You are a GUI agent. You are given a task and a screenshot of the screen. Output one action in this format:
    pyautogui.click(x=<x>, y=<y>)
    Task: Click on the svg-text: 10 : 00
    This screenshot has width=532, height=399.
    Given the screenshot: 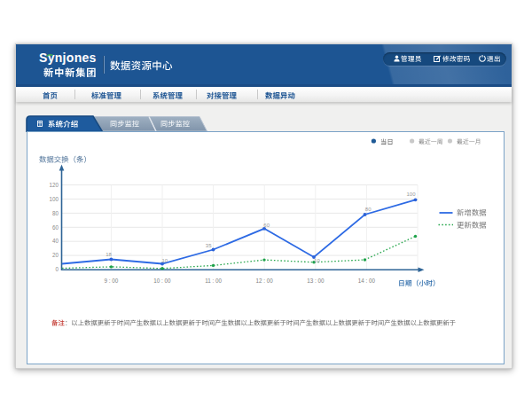 What is the action you would take?
    pyautogui.click(x=162, y=280)
    